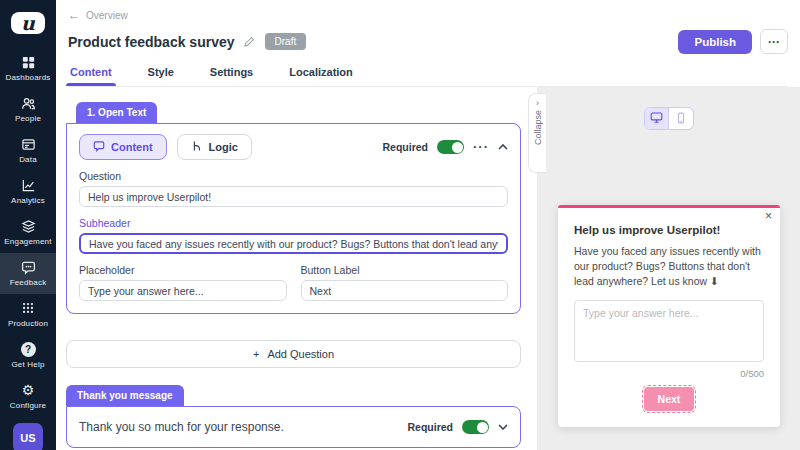 This screenshot has height=450, width=800. I want to click on question-field-label: Question, so click(294, 176).